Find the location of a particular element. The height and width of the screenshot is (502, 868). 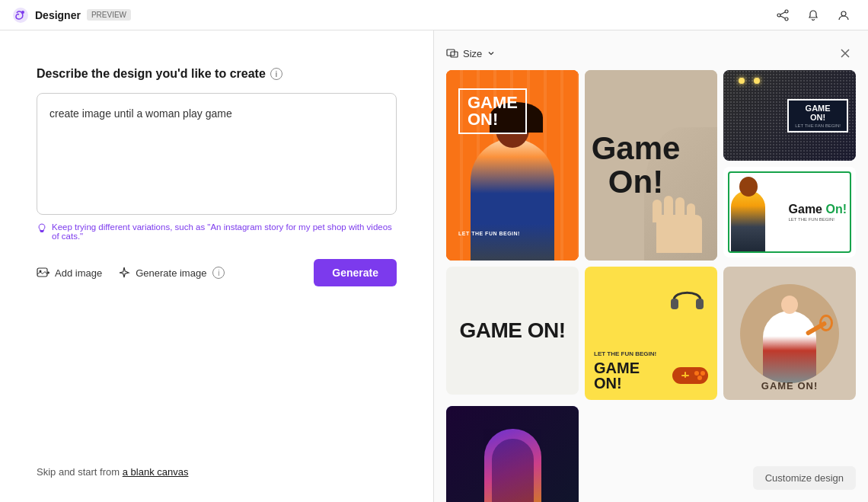

share-icon is located at coordinates (783, 15).